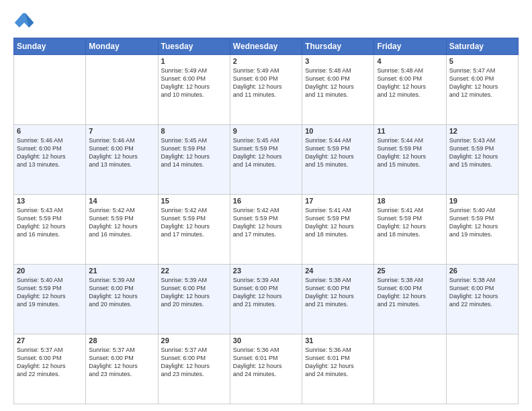 The image size is (532, 411). Describe the element at coordinates (482, 83) in the screenshot. I see `cell-info: Sunrise: 5:47 AMSunset: 6:00 PMDaylight:…` at that location.